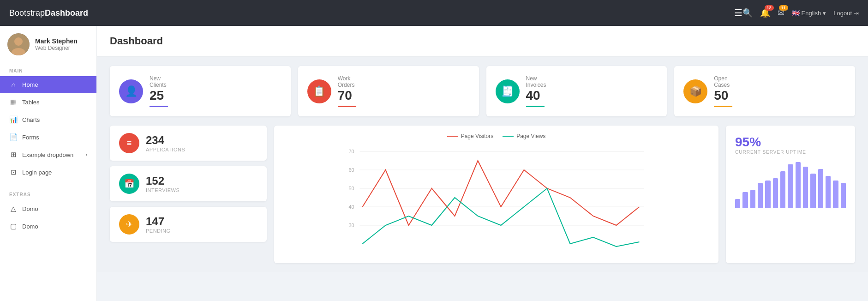  What do you see at coordinates (809, 13) in the screenshot?
I see `language-selector: 🇬🇧 English ▾` at bounding box center [809, 13].